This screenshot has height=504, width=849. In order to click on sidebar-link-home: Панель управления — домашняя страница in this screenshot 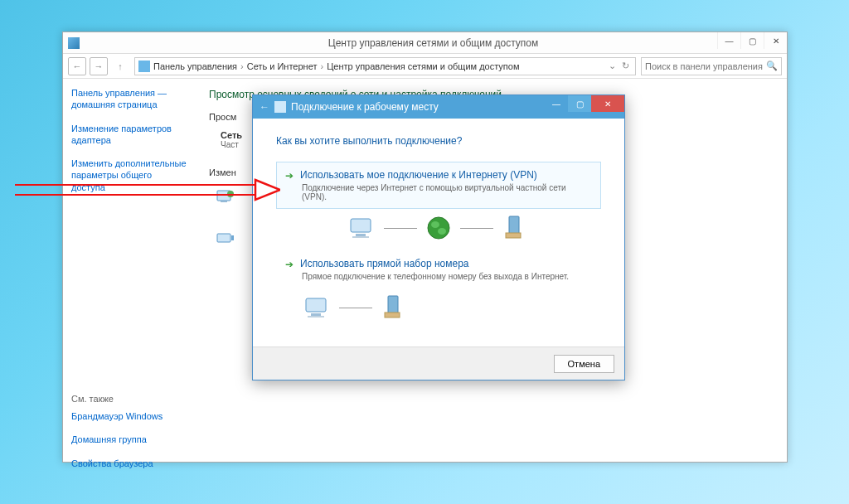, I will do `click(129, 99)`.